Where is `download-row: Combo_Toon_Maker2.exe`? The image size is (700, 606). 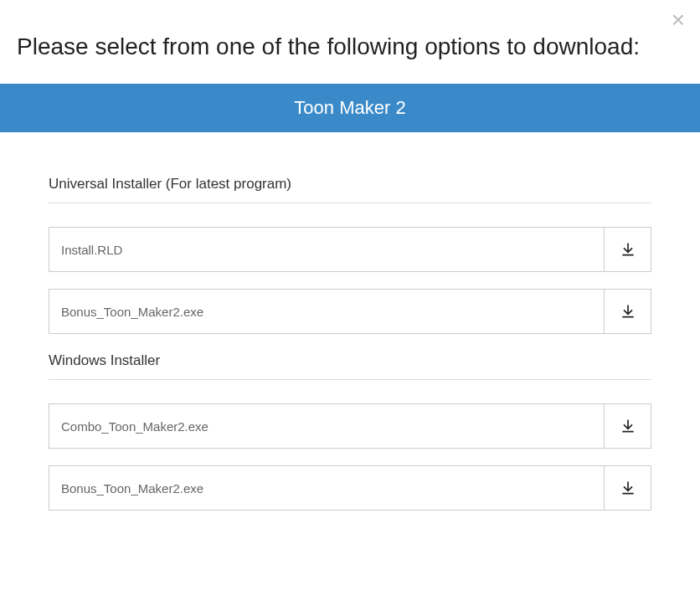
download-row: Combo_Toon_Maker2.exe is located at coordinates (350, 426).